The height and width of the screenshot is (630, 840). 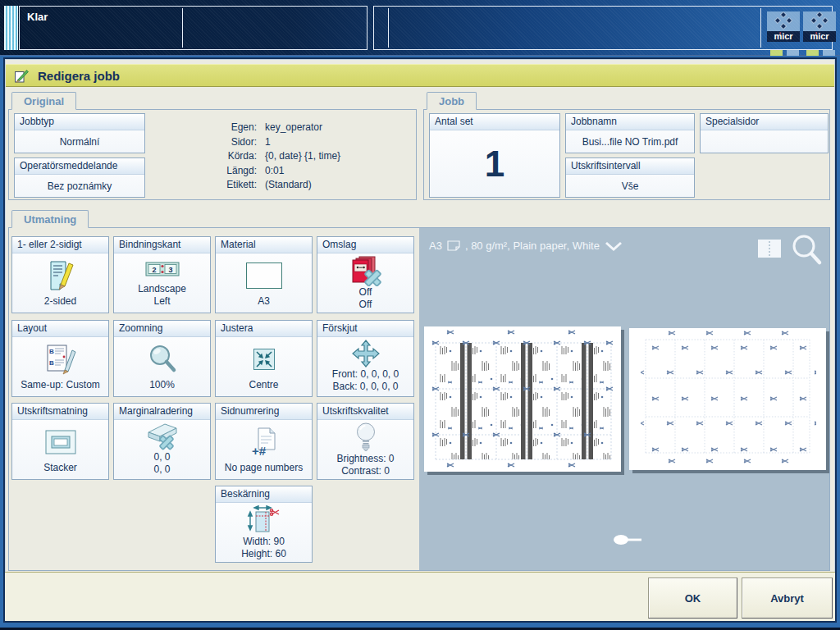 What do you see at coordinates (50, 219) in the screenshot?
I see `tab-utmatning: Utmatning` at bounding box center [50, 219].